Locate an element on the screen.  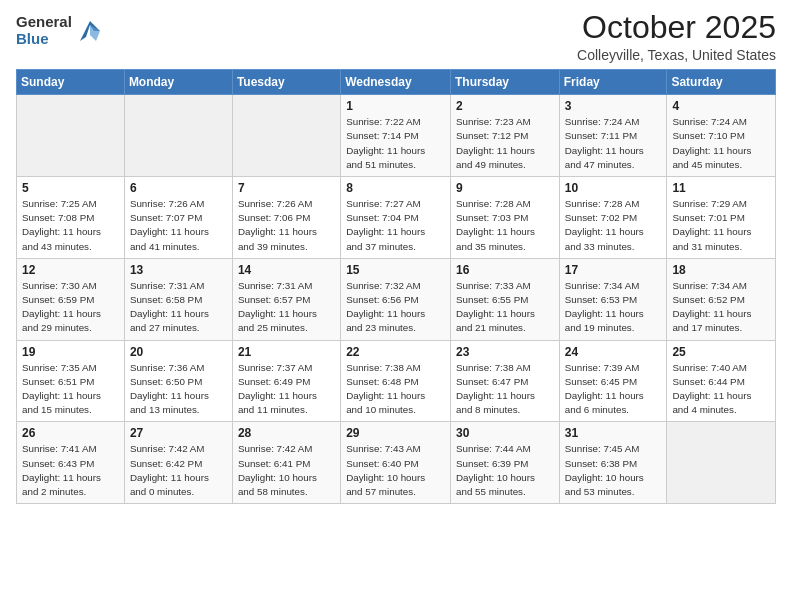
day-info: Sunrise: 7:26 AM Sunset: 7:06 PM Dayligh… is located at coordinates (286, 226).